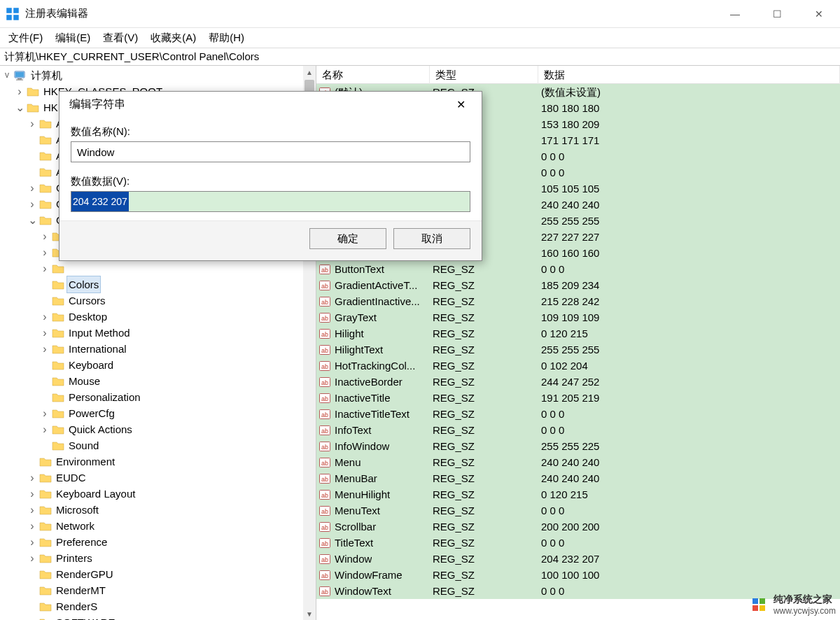  What do you see at coordinates (153, 617) in the screenshot?
I see `tree-item: ›SOFTWARE` at bounding box center [153, 617].